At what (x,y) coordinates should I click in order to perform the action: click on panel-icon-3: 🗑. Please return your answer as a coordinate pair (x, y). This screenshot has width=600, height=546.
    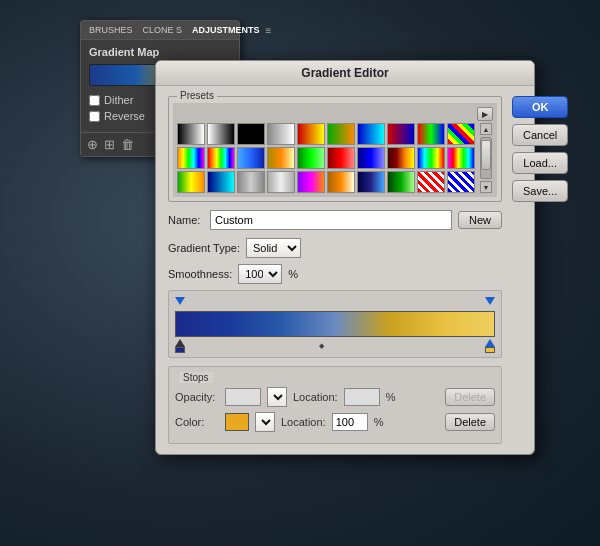
    Looking at the image, I should click on (128, 144).